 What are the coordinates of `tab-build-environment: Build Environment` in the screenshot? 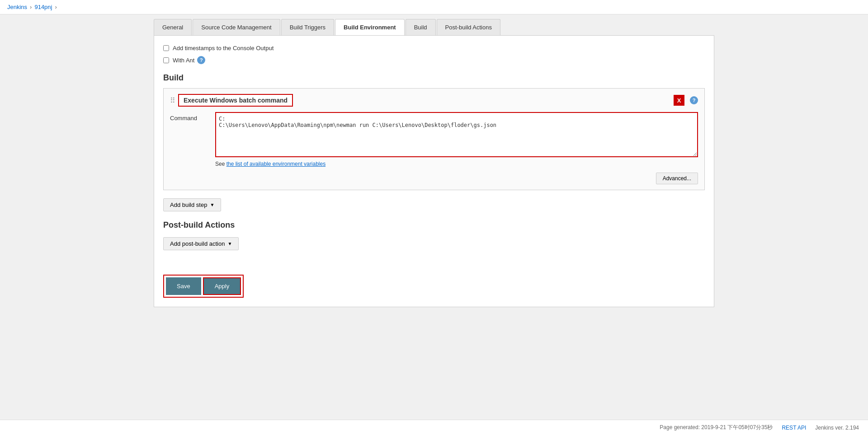 It's located at (370, 27).